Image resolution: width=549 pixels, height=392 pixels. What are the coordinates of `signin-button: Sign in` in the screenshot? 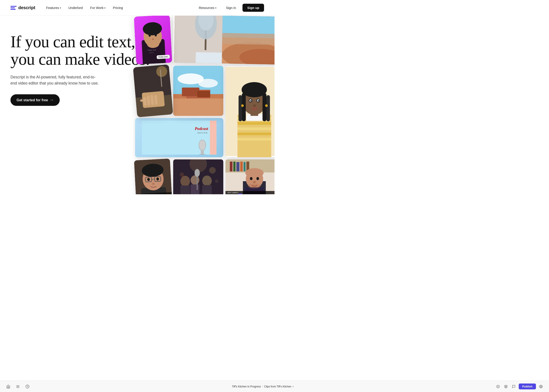 It's located at (231, 8).